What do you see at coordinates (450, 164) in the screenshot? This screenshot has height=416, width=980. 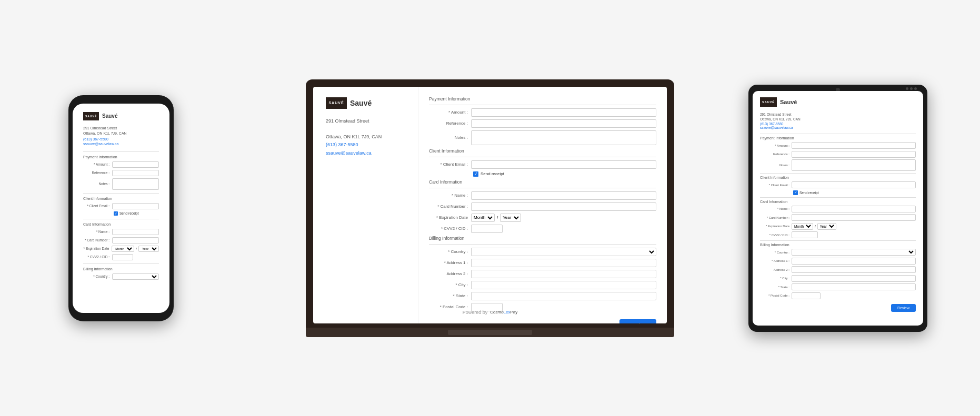 I see `laptop-client-email-label: * Client Email :` at bounding box center [450, 164].